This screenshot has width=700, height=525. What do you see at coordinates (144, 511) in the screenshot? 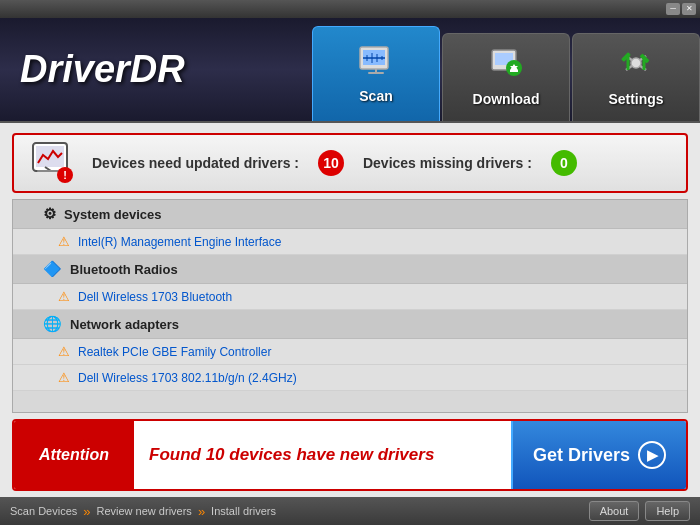
I see `step2-label: Review new drivers` at bounding box center [144, 511].